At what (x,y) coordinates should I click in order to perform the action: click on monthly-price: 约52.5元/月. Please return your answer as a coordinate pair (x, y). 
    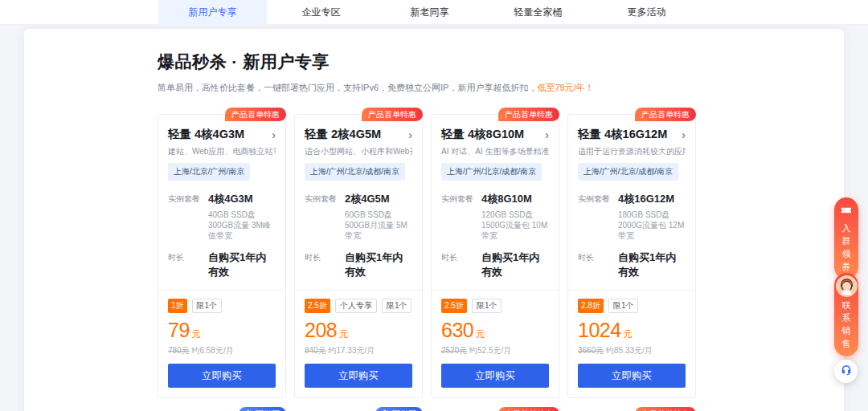
    Looking at the image, I should click on (490, 350).